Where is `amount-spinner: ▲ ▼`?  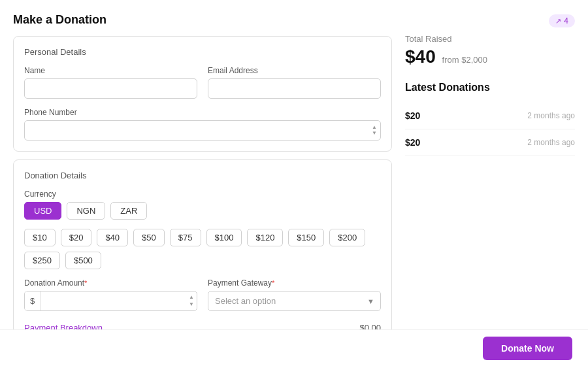
amount-spinner: ▲ ▼ is located at coordinates (191, 301).